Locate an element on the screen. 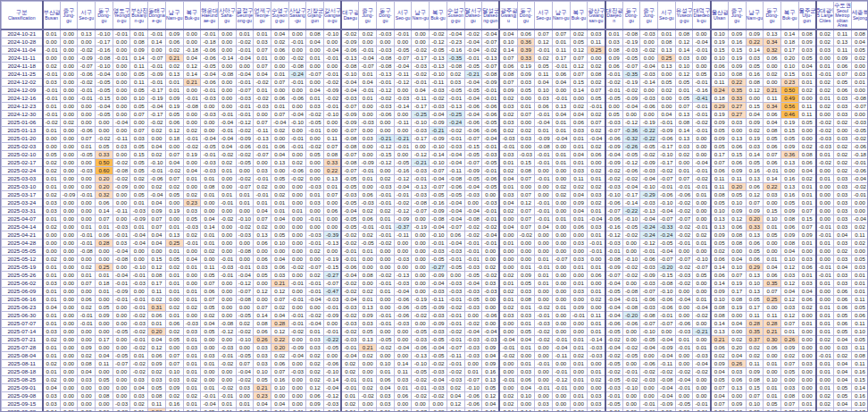  value-cell: -0.14 is located at coordinates (403, 107).